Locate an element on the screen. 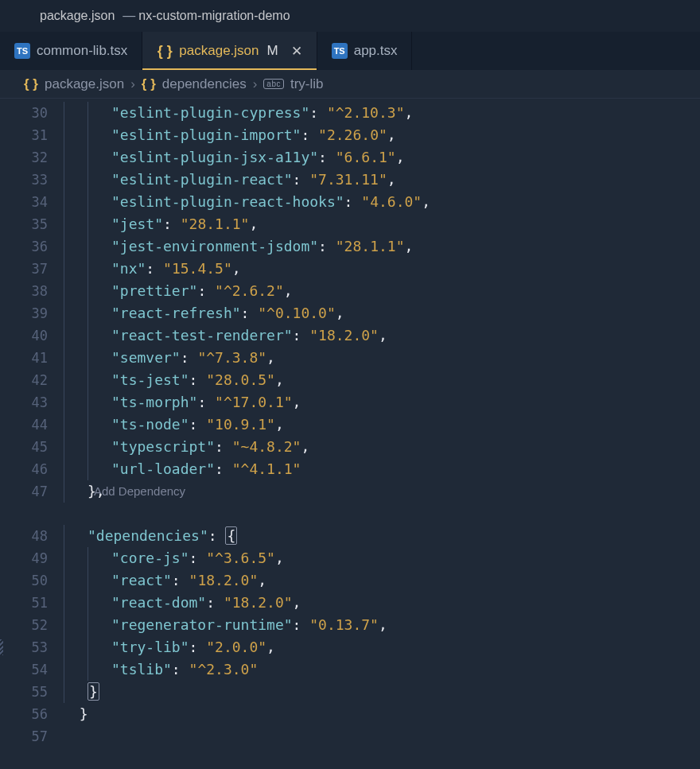 The image size is (700, 769). title-project: nx-custom-migration-demo is located at coordinates (214, 16).